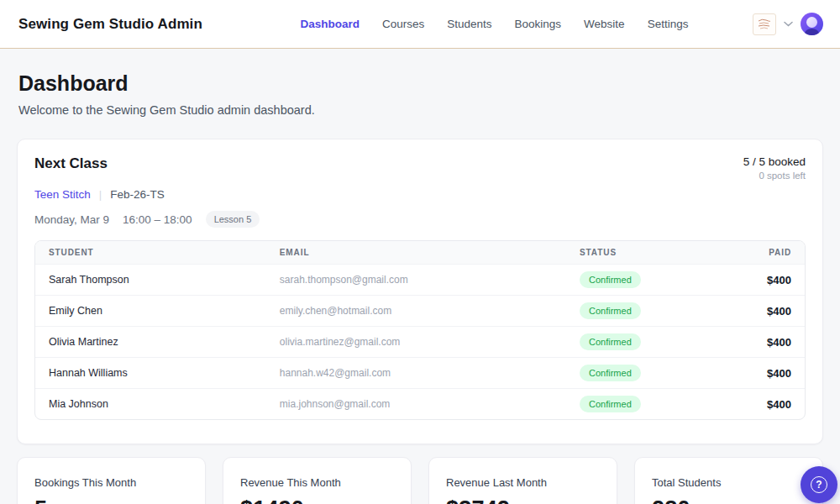  Describe the element at coordinates (318, 480) in the screenshot. I see `stat-card-revenue-this-month: Revenue This Month $1490` at that location.